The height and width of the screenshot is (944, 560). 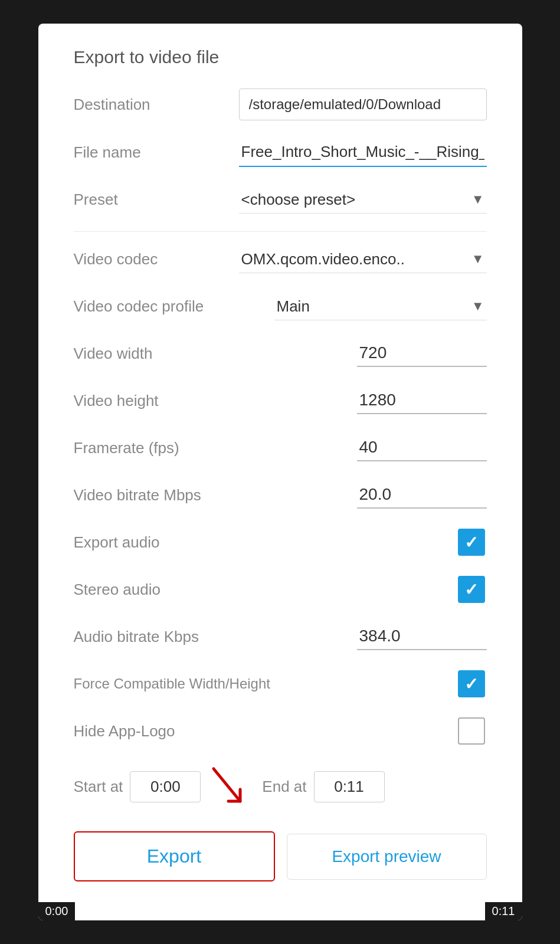 I want to click on stereo-audio-row: Stereo audio, so click(x=280, y=589).